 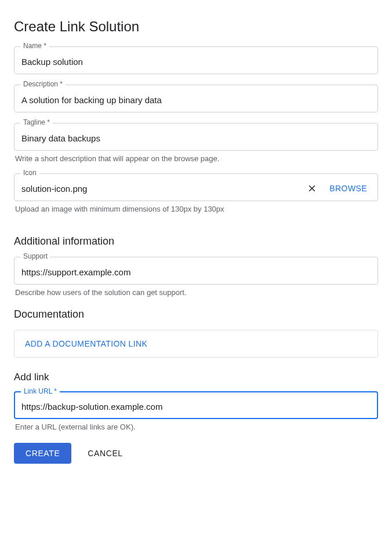 What do you see at coordinates (196, 187) in the screenshot?
I see `icon-field: Icon solution-icon.png BROWSE` at bounding box center [196, 187].